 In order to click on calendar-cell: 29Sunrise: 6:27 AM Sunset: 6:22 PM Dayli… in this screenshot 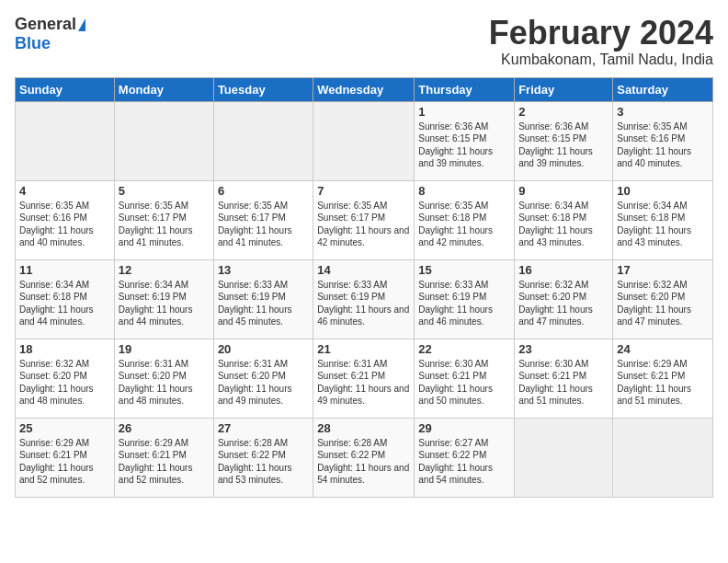, I will do `click(465, 457)`.